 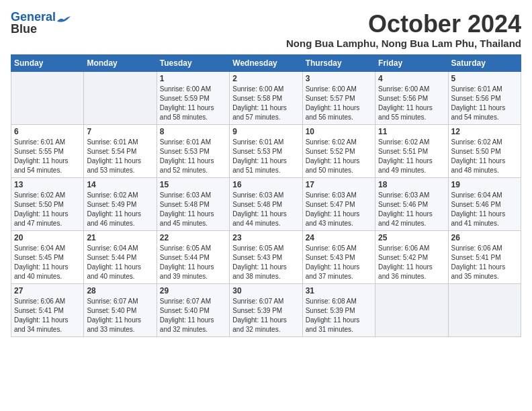 What do you see at coordinates (120, 263) in the screenshot?
I see `day-info: Sunrise: 6:04 AMSunset: 5:44 PMDaylight:…` at bounding box center [120, 263].